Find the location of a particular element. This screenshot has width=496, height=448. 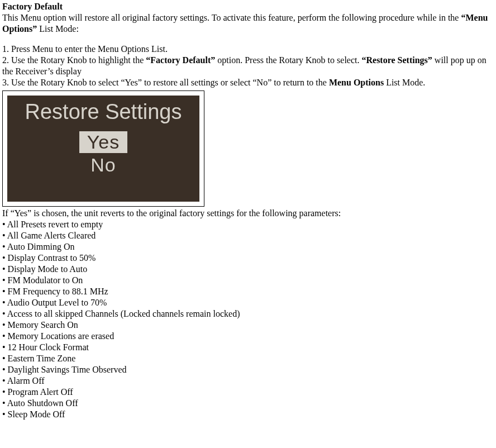

list-item: • All Game Alerts Cleared is located at coordinates (248, 236).